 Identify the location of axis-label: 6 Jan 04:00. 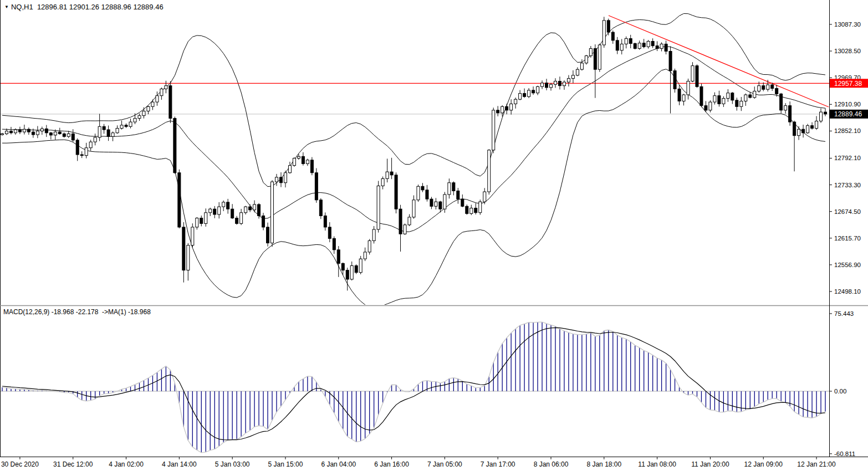
(338, 464).